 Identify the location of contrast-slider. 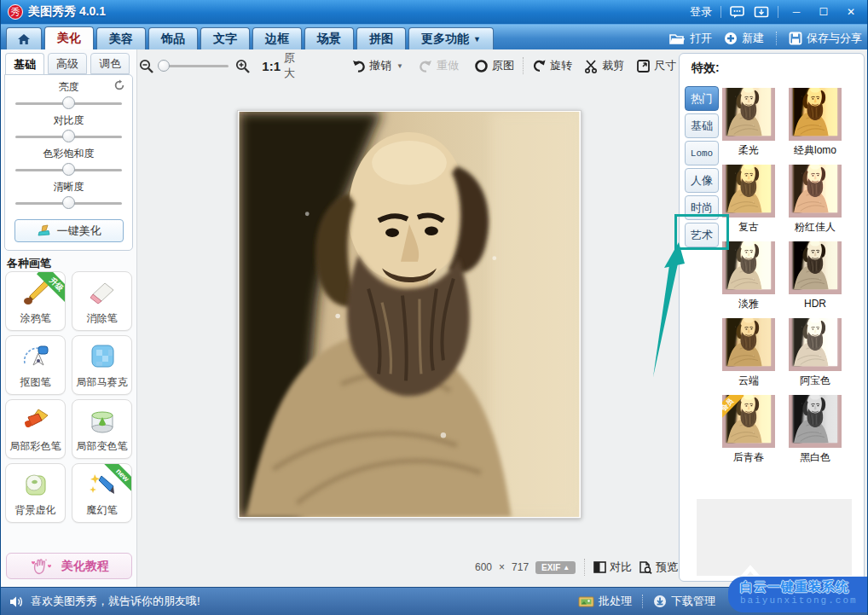
(68, 137).